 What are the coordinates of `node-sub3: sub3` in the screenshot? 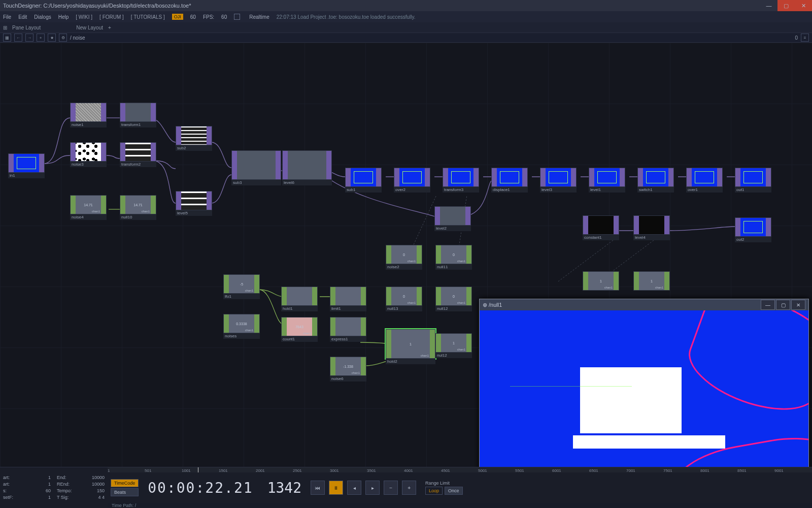 It's located at (256, 168).